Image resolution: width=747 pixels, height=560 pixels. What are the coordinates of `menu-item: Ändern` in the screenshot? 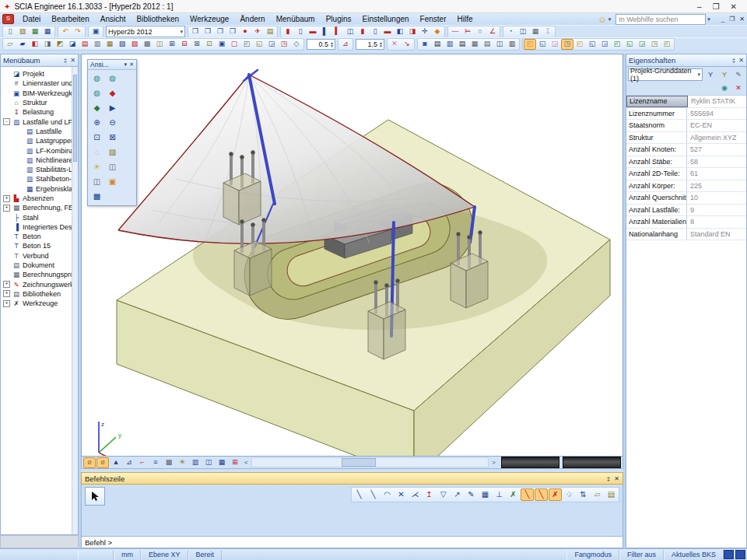 It's located at (252, 19).